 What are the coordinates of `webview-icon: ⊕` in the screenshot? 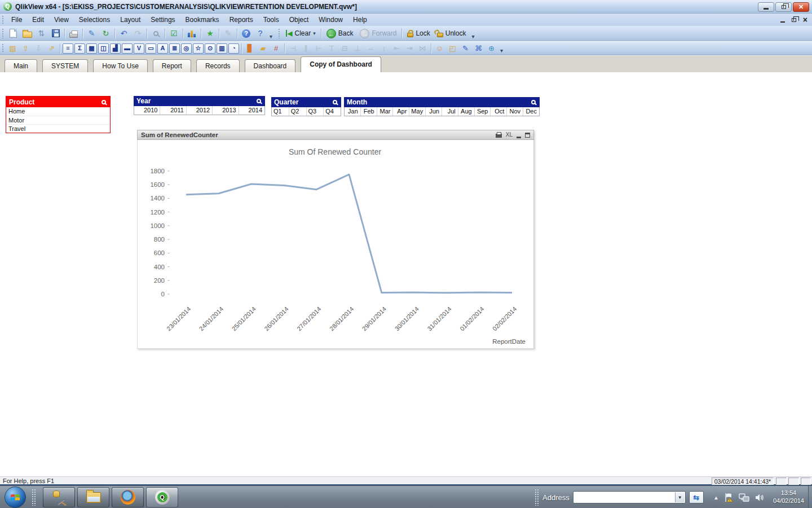 It's located at (492, 49).